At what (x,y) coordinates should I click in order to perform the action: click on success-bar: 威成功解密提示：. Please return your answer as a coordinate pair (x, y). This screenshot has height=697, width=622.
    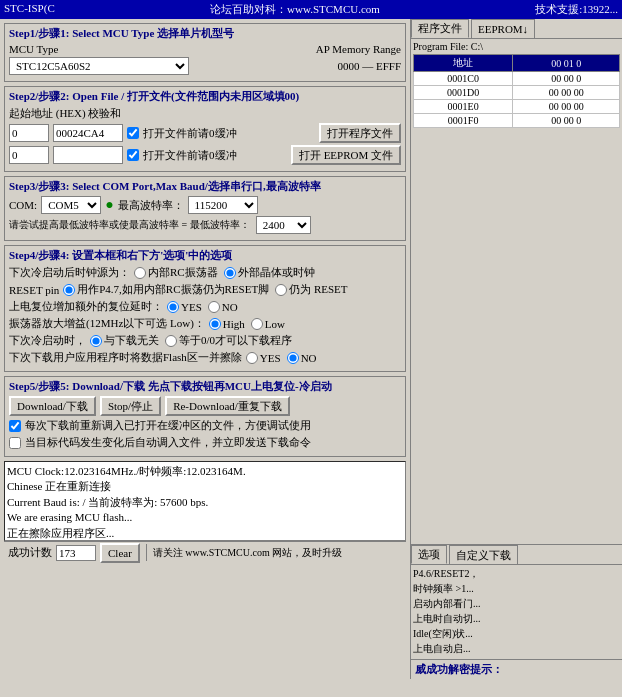
    Looking at the image, I should click on (516, 669).